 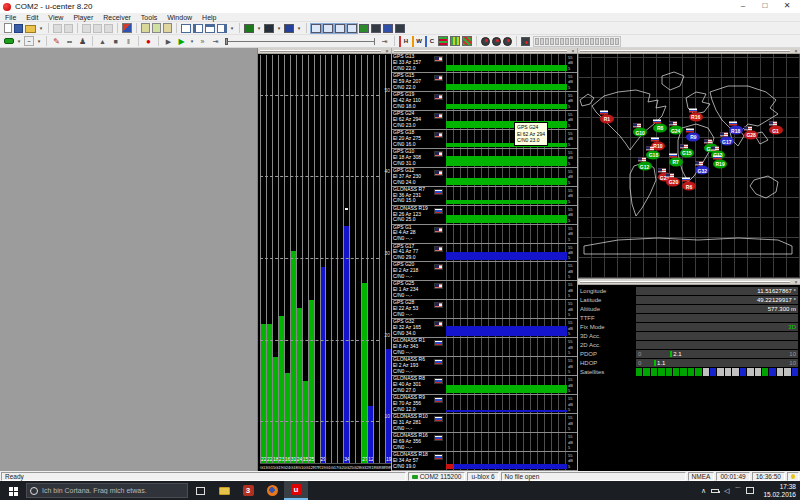 I want to click on new-file-icon, so click(x=8, y=28).